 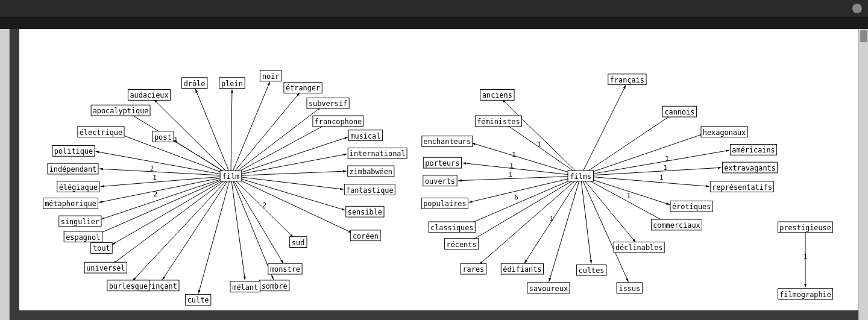 What do you see at coordinates (80, 222) in the screenshot?
I see `node-label-singulier: singulier` at bounding box center [80, 222].